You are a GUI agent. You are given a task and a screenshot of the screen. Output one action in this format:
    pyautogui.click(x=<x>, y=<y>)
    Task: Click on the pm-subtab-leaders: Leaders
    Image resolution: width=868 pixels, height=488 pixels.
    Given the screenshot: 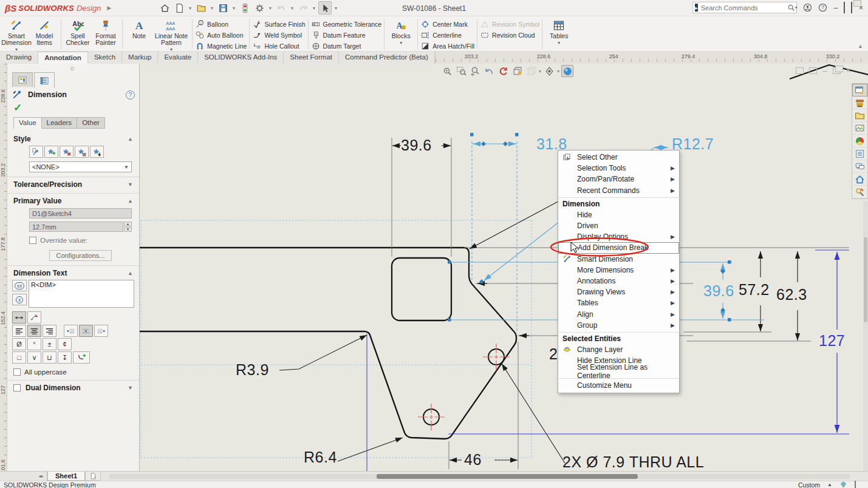 What is the action you would take?
    pyautogui.click(x=60, y=123)
    